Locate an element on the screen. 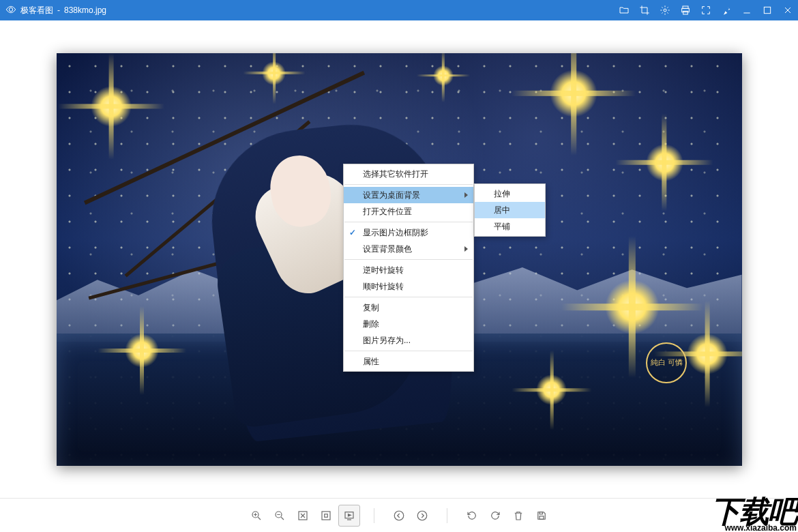 The image size is (798, 532). save-button is located at coordinates (542, 516).